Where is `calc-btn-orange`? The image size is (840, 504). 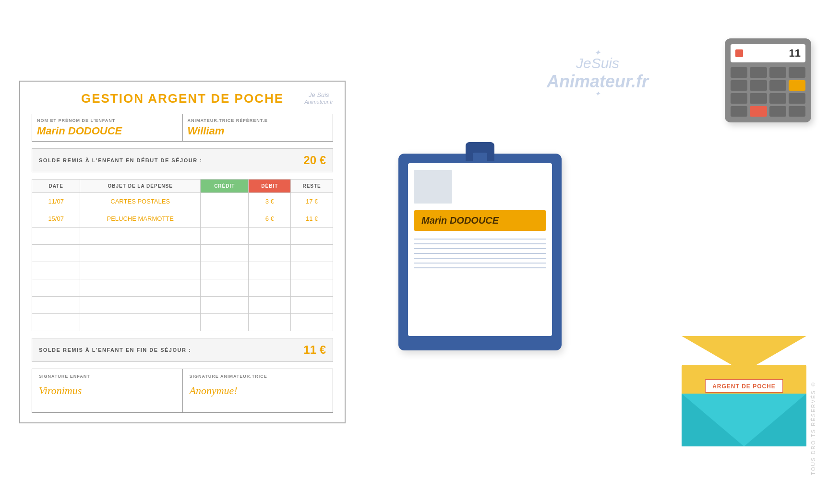
calc-btn-orange is located at coordinates (797, 85).